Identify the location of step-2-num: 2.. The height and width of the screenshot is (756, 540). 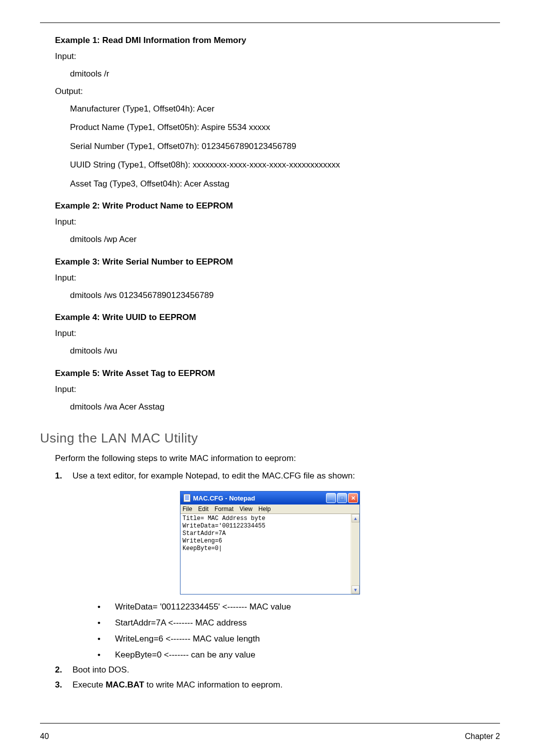
(64, 670).